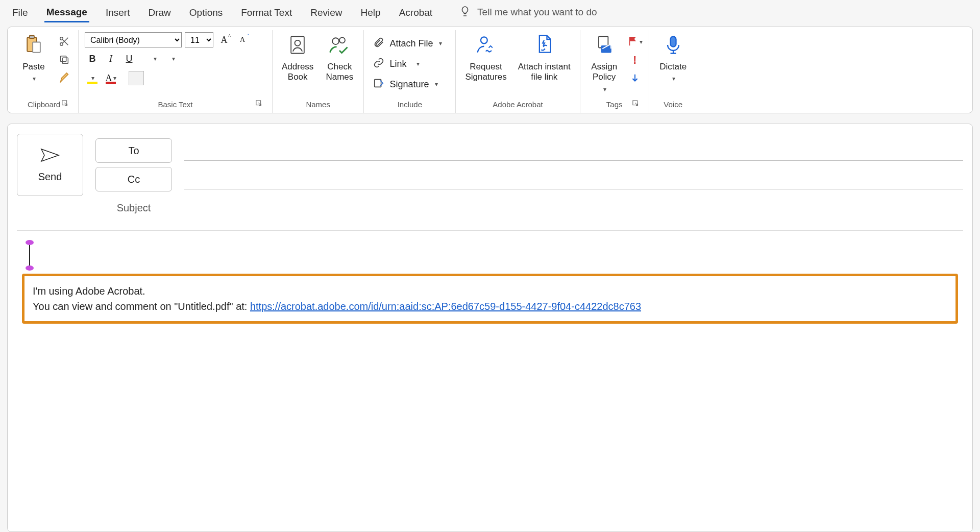 The image size is (980, 532). I want to click on tab-insert: Insert, so click(118, 12).